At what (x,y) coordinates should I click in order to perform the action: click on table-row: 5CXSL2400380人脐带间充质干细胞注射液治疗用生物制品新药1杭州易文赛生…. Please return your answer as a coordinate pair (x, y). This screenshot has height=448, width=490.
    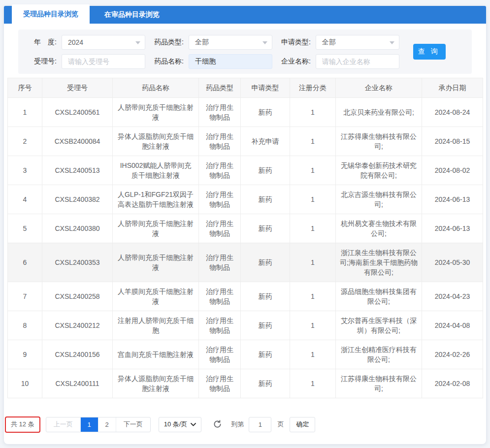
    Looking at the image, I should click on (245, 228).